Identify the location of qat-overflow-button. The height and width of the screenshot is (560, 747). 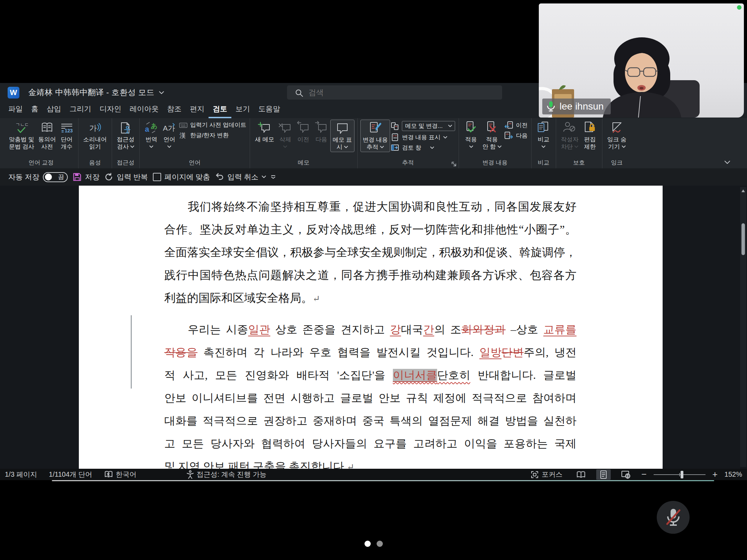
(273, 177).